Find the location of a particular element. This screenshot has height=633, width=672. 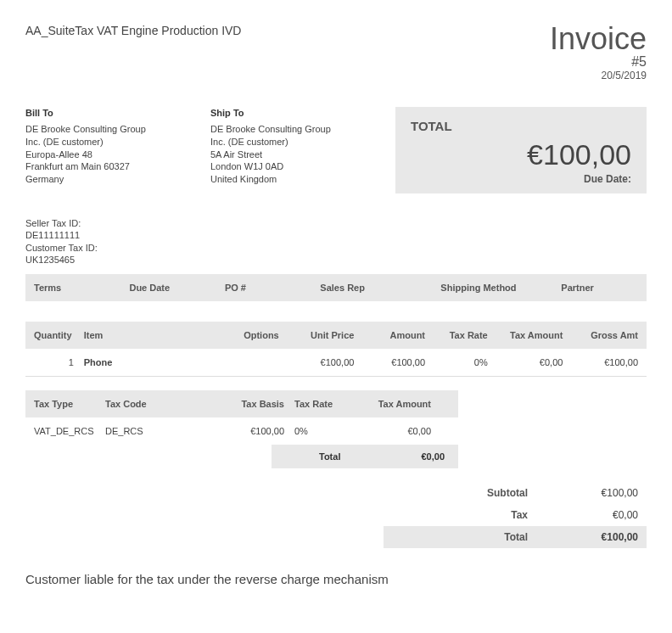

tax-code: DE_RCS is located at coordinates (157, 431).